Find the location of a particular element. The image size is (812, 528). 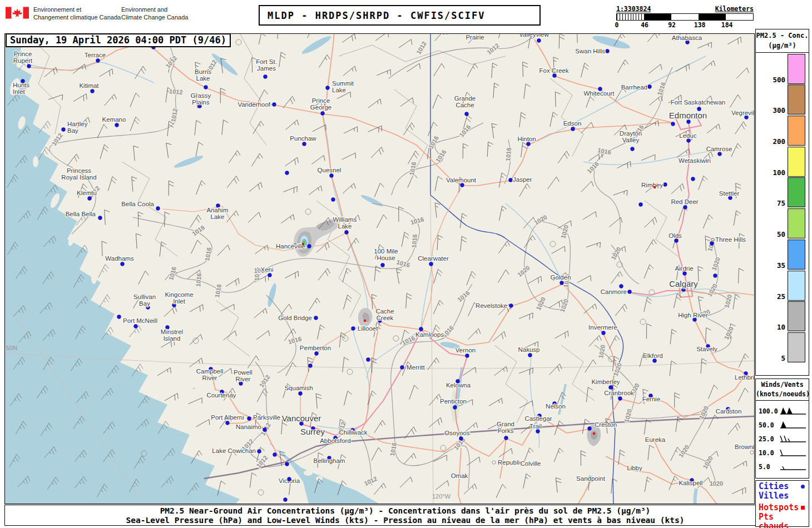

city-label: Calgary is located at coordinates (684, 283).